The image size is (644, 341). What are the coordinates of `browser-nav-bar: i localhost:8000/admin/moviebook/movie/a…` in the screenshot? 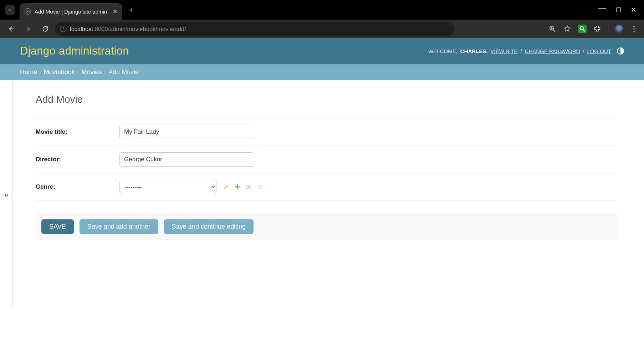 It's located at (322, 29).